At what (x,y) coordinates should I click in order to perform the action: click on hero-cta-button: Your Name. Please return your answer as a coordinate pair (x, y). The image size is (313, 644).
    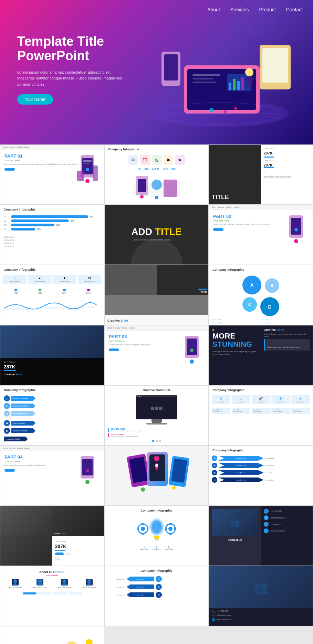
    Looking at the image, I should click on (35, 99).